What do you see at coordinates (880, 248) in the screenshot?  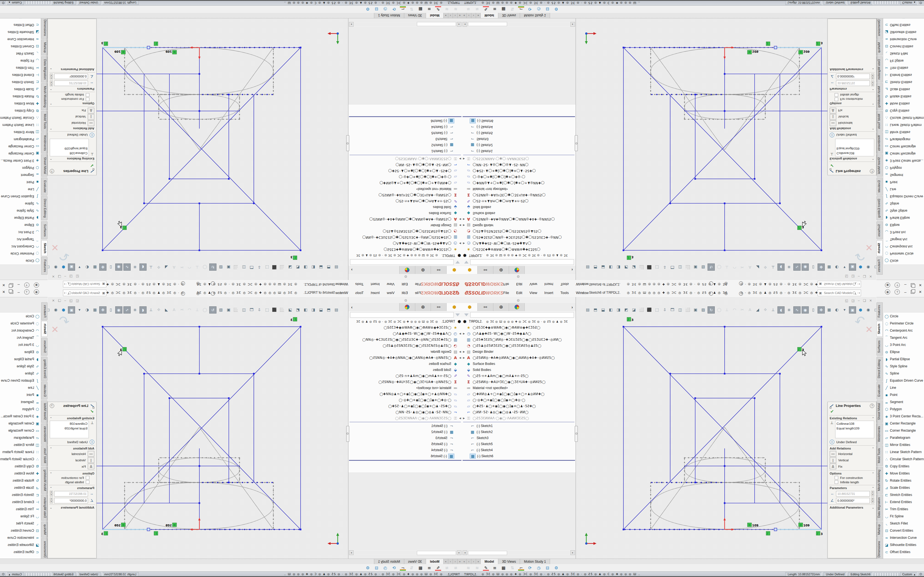 I see `command-tab: Sketch` at bounding box center [880, 248].